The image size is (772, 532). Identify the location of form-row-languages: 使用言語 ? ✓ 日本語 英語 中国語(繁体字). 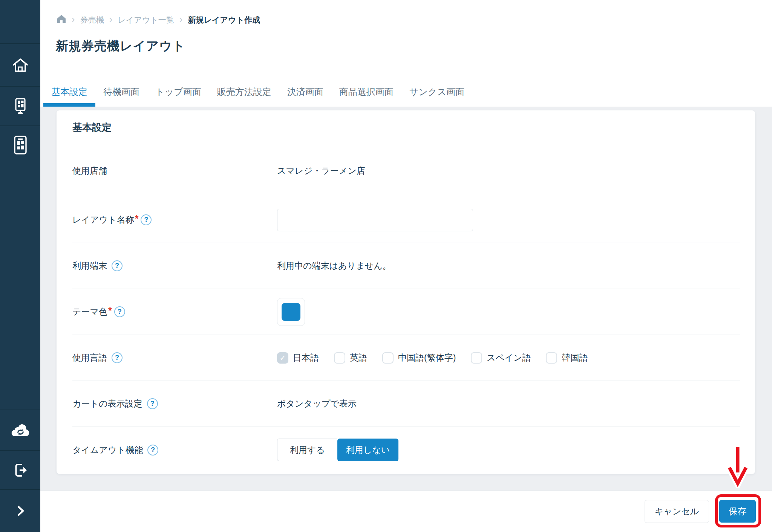
(406, 358).